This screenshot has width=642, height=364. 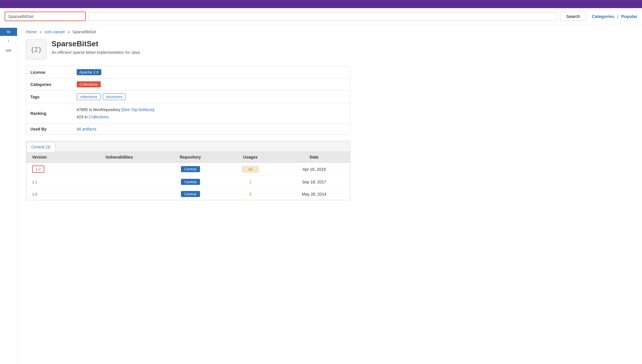 I want to click on ranking-collections-text: #23 in, so click(x=83, y=117).